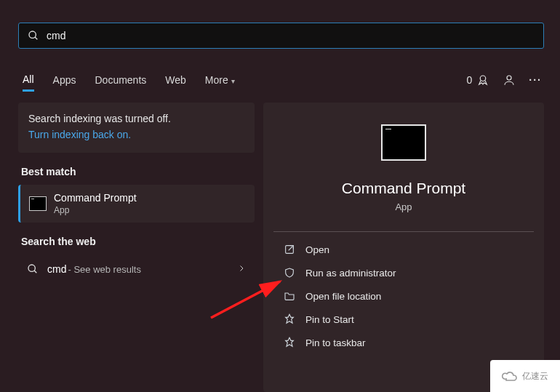  What do you see at coordinates (404, 143) in the screenshot?
I see `preview-app-icon` at bounding box center [404, 143].